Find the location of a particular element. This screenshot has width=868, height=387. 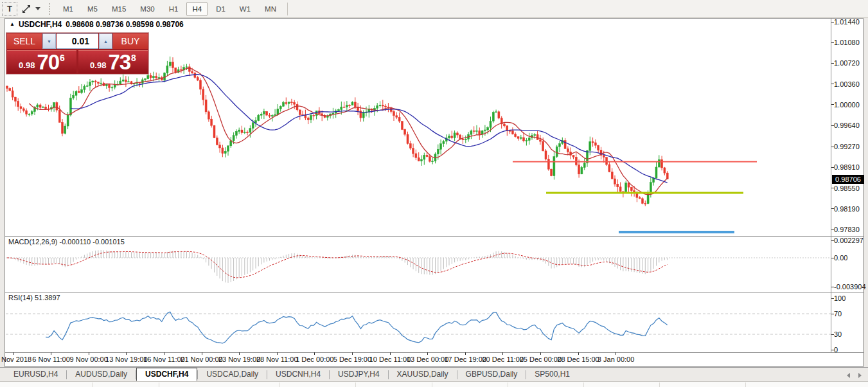

time-axis-label: 23 Nov 19:00 is located at coordinates (239, 359).